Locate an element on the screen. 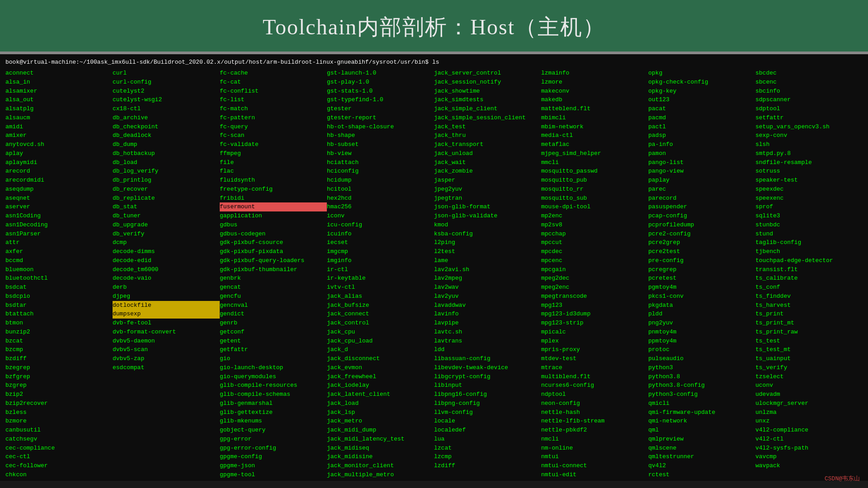 This screenshot has width=868, height=488. list-item: derb is located at coordinates (166, 287).